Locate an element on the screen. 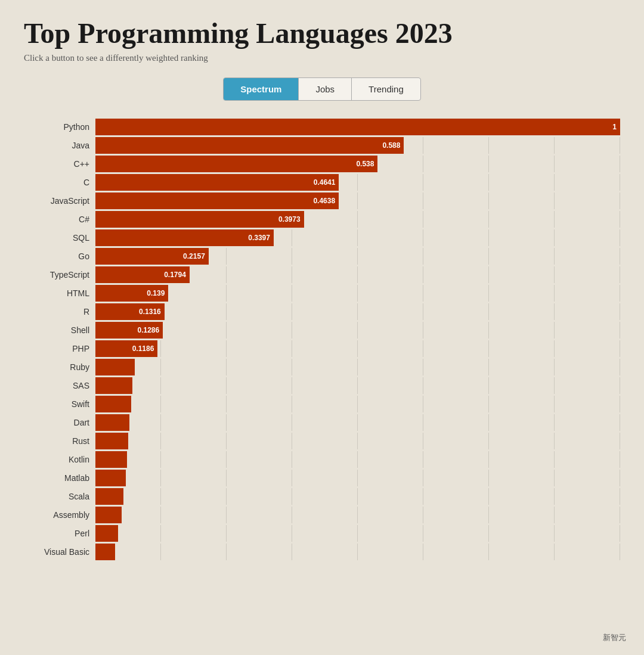 This screenshot has width=644, height=655. bar: 0.1286 is located at coordinates (129, 330).